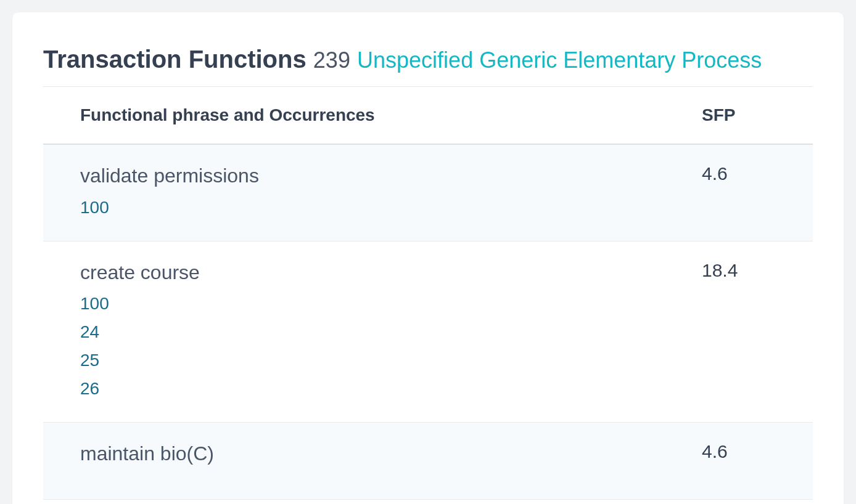 Image resolution: width=856 pixels, height=504 pixels. I want to click on page-title: Transaction Functions 239 Unspecified Ge…, so click(428, 65).